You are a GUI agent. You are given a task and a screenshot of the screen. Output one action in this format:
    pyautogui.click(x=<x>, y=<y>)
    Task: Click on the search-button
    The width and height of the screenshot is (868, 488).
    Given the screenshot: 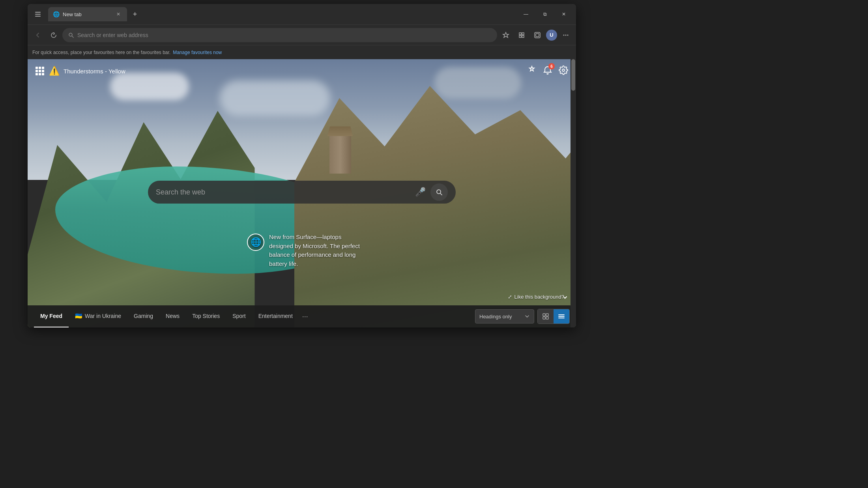 What is the action you would take?
    pyautogui.click(x=439, y=192)
    